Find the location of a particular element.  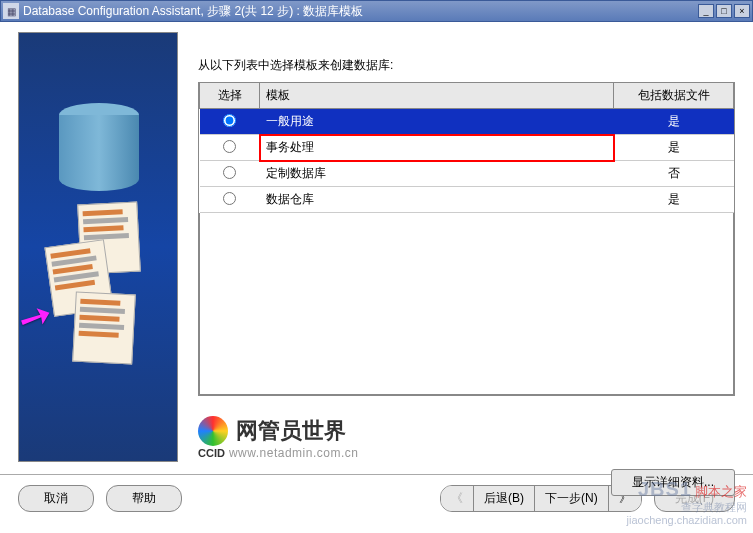

help-button: 帮助 is located at coordinates (144, 498).